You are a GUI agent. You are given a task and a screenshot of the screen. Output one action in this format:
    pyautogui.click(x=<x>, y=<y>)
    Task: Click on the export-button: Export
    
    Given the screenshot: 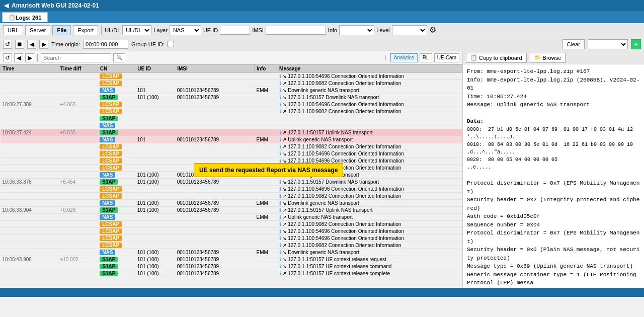 What is the action you would take?
    pyautogui.click(x=86, y=30)
    